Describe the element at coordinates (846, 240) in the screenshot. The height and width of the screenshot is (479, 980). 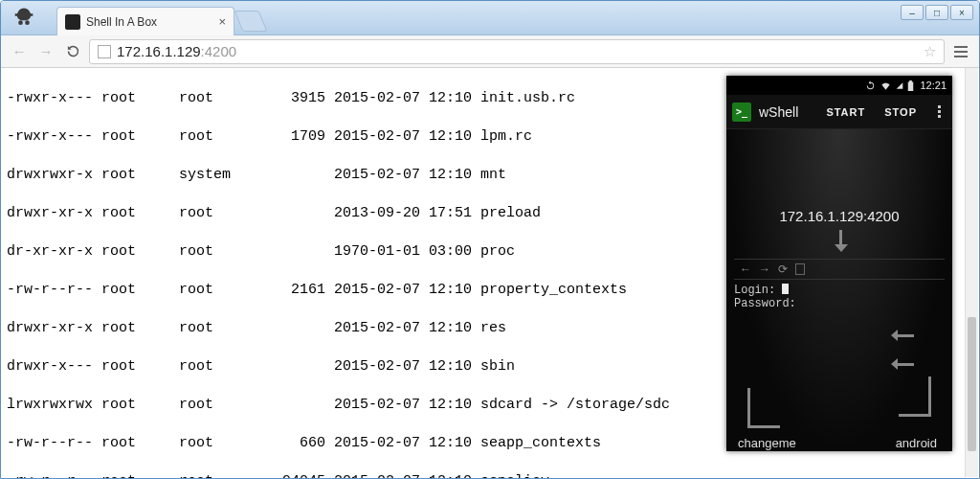
I see `arrow-down-icon` at that location.